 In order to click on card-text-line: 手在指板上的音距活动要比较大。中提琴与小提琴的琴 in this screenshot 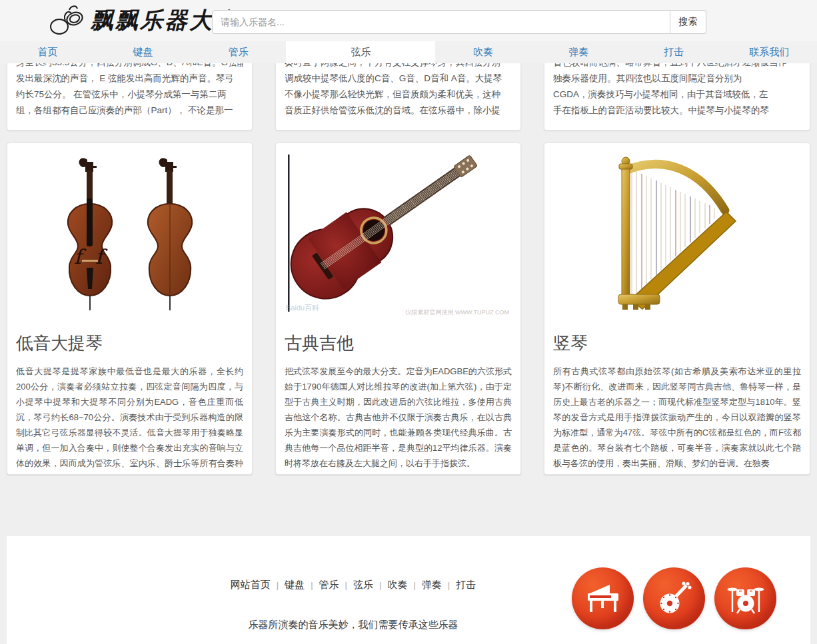, I will do `click(677, 111)`.